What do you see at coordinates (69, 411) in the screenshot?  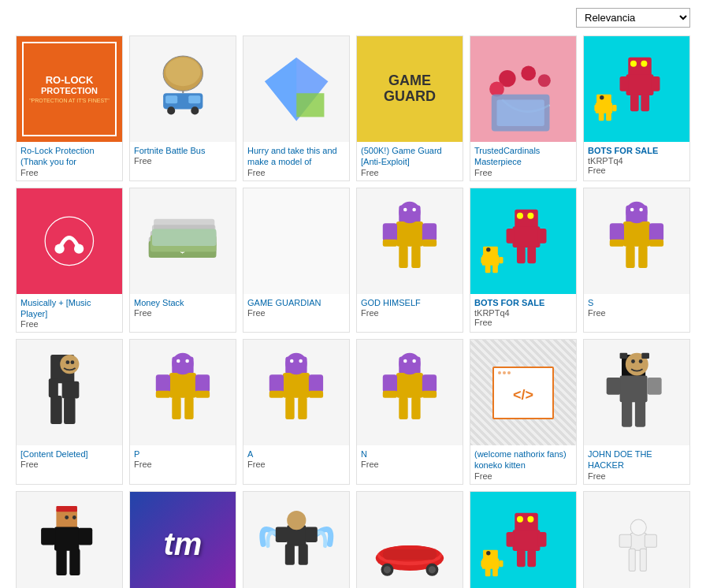 I see `model-card: [Content Deleted]Free` at bounding box center [69, 411].